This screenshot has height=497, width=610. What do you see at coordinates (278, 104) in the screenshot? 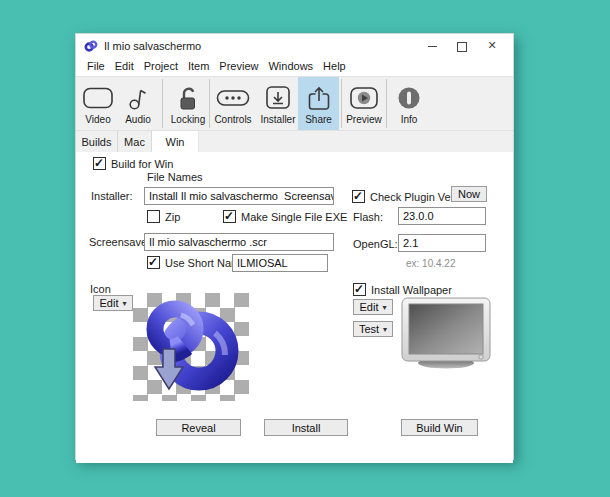
I see `toolbar-installer-button: Installer` at bounding box center [278, 104].